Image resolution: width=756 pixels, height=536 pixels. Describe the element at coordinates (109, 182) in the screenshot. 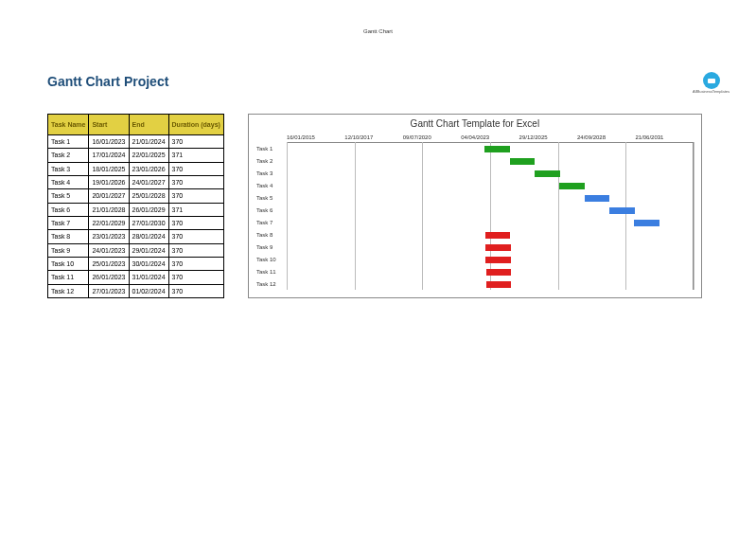

I see `table-cell: 19/01/2026` at that location.